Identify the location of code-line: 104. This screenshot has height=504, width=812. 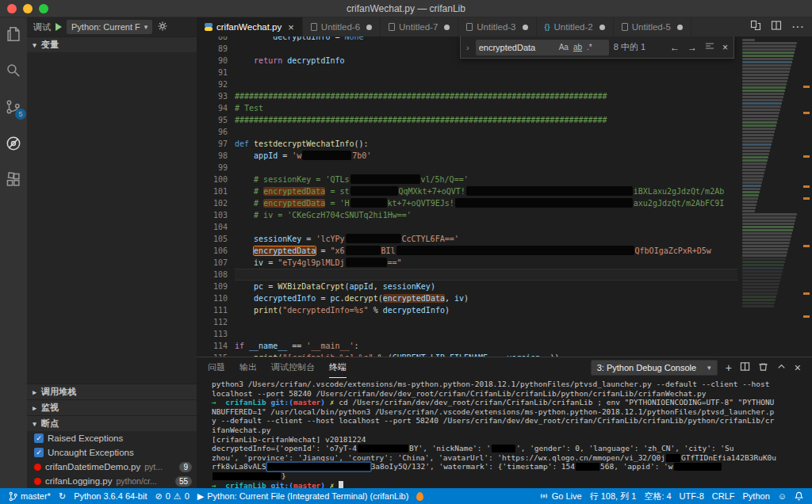
(504, 227).